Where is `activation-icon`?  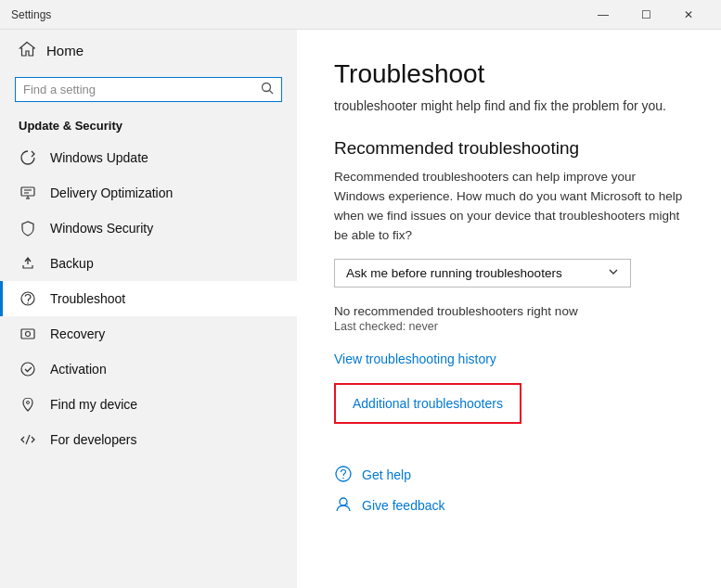
activation-icon is located at coordinates (28, 369).